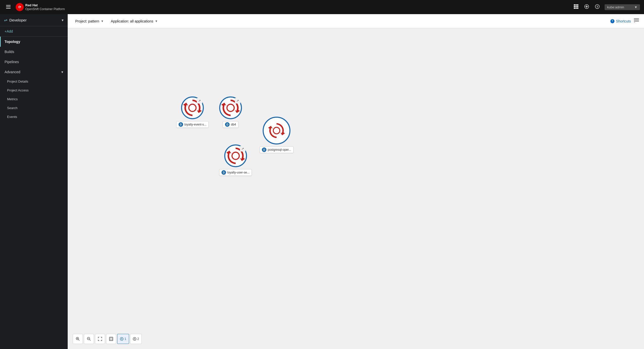 The width and height of the screenshot is (644, 349). What do you see at coordinates (34, 182) in the screenshot?
I see `sidebar: ⇌ Developer ▾ +Add Topology Builds Pipel…` at bounding box center [34, 182].